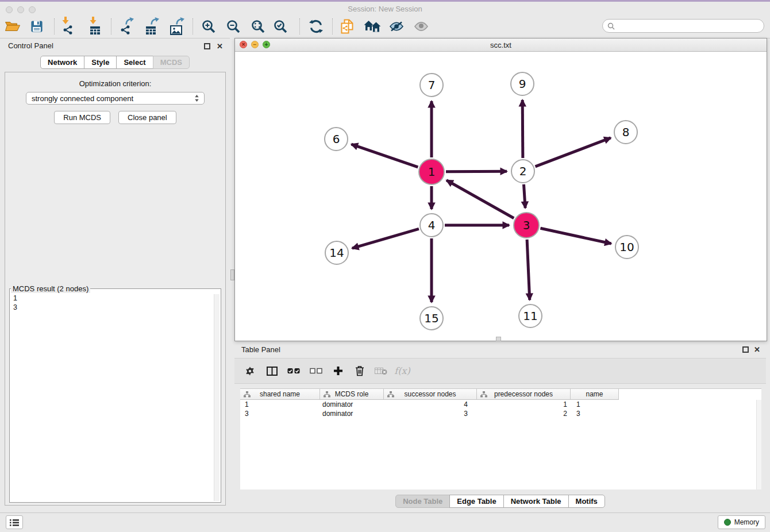 The width and height of the screenshot is (770, 532). I want to click on open-session-button, so click(13, 26).